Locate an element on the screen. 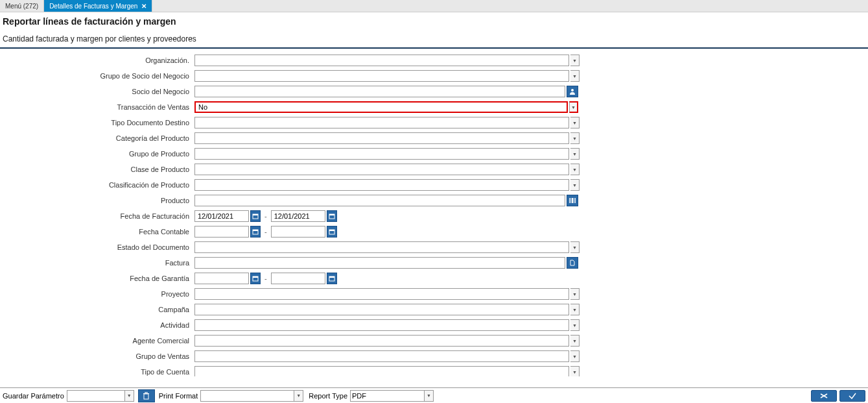  input-fecha-fact-from is located at coordinates (222, 216).